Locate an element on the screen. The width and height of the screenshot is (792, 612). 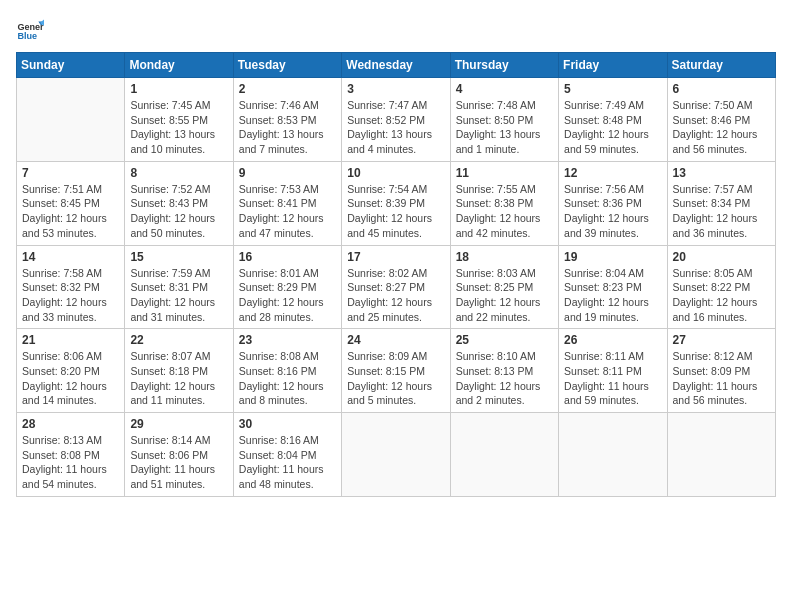
svg-text: Blue is located at coordinates (27, 36).